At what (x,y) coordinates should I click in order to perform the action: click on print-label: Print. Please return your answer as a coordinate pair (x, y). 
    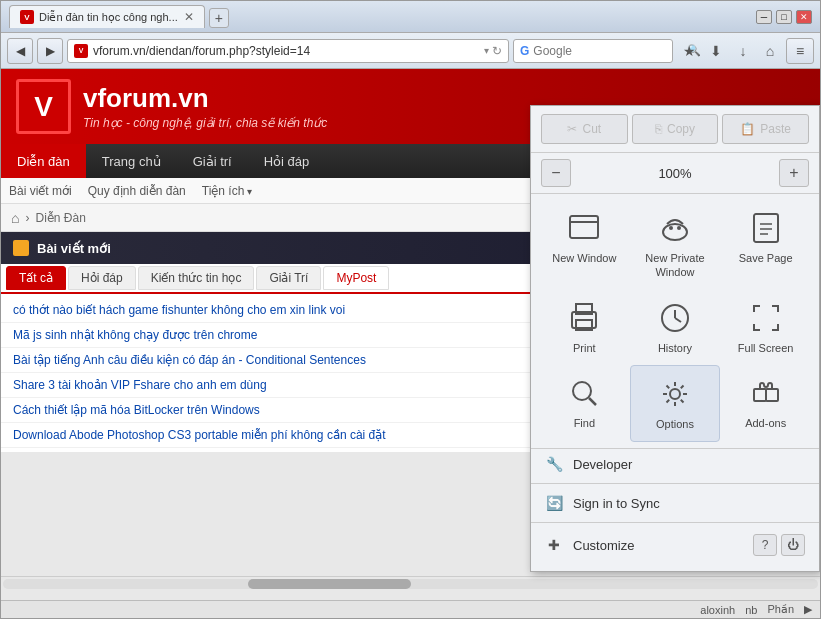
    Looking at the image, I should click on (584, 348).